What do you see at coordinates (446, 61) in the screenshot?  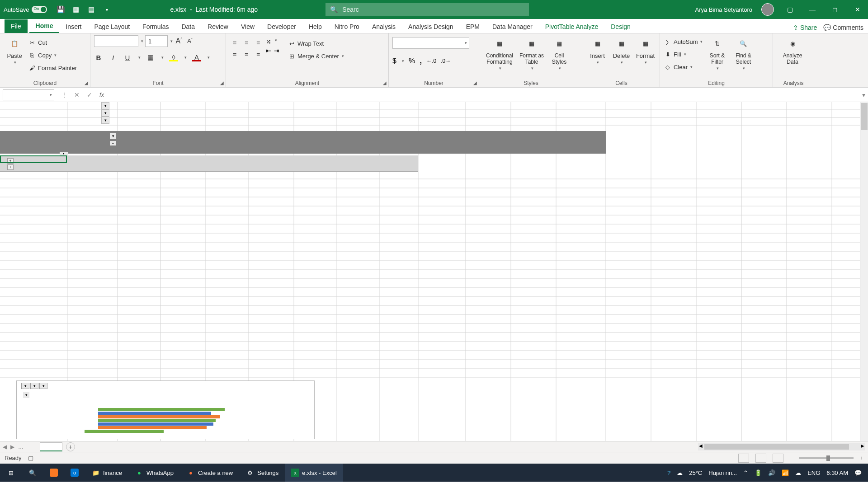 I see `decrease-decimal-icon: .0→` at bounding box center [446, 61].